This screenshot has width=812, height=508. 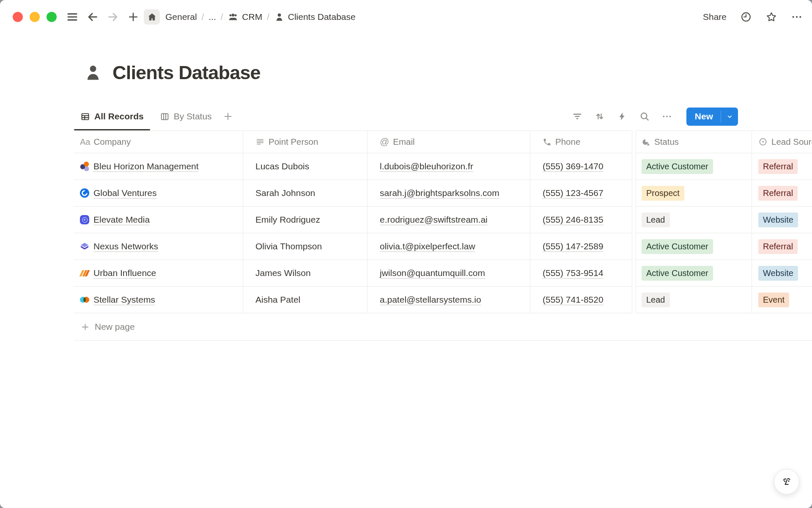 I want to click on company-link: Elevate Media, so click(x=122, y=220).